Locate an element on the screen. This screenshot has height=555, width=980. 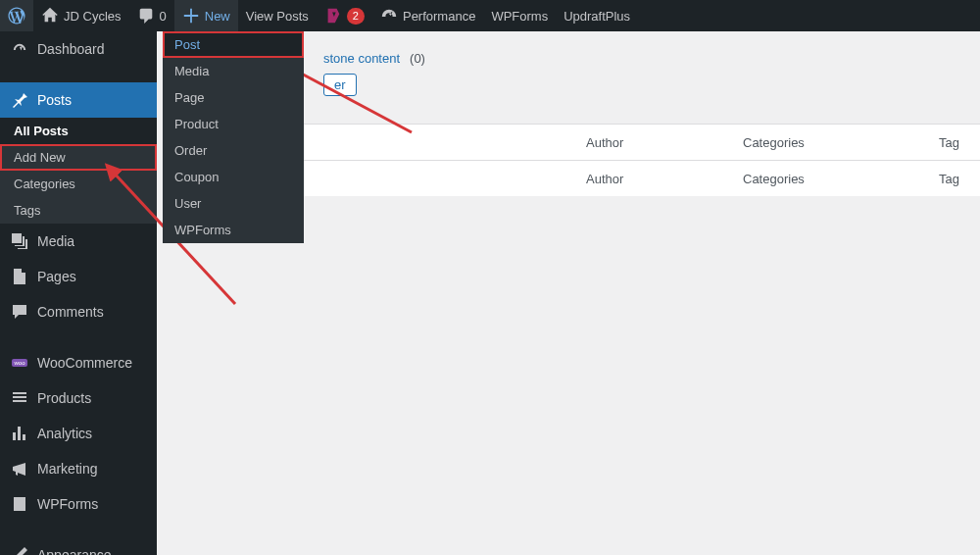
comments-count: 0 is located at coordinates (163, 16).